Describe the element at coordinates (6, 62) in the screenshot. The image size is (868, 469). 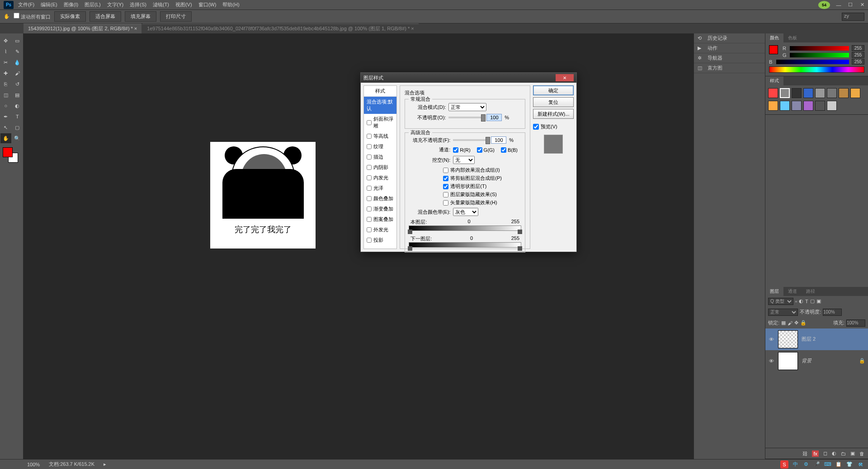
I see `crop-tool-icon: ✂` at that location.